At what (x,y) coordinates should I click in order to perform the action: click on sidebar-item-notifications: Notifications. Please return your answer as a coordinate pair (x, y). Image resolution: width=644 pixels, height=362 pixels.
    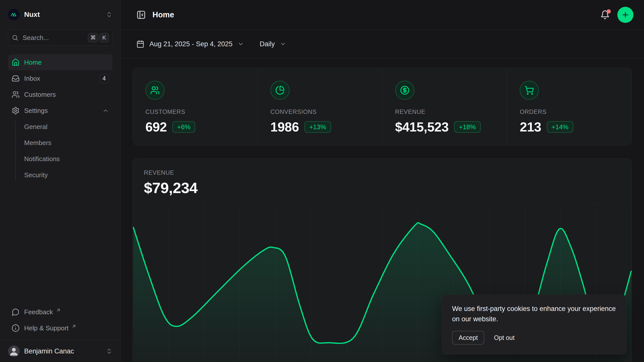
    Looking at the image, I should click on (60, 159).